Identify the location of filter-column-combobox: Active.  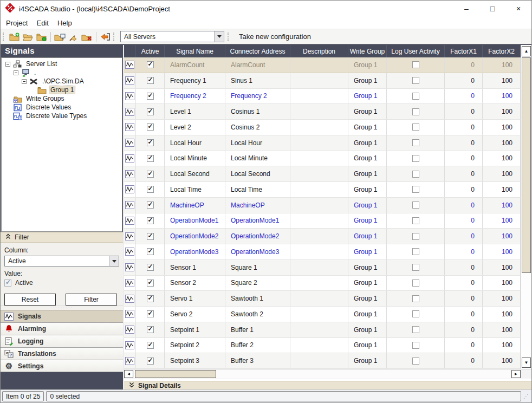
(62, 261).